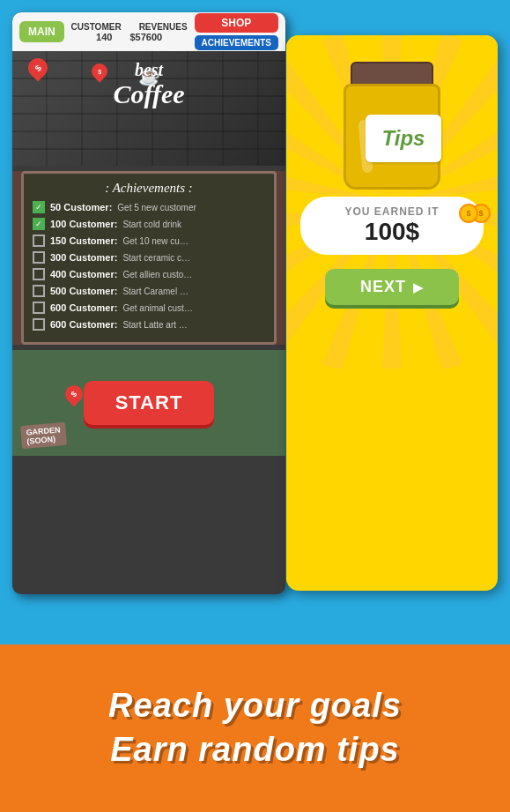 The image size is (510, 812). I want to click on chalkboard: : Achievements : 50 Customer:Get 5 new c…, so click(149, 257).